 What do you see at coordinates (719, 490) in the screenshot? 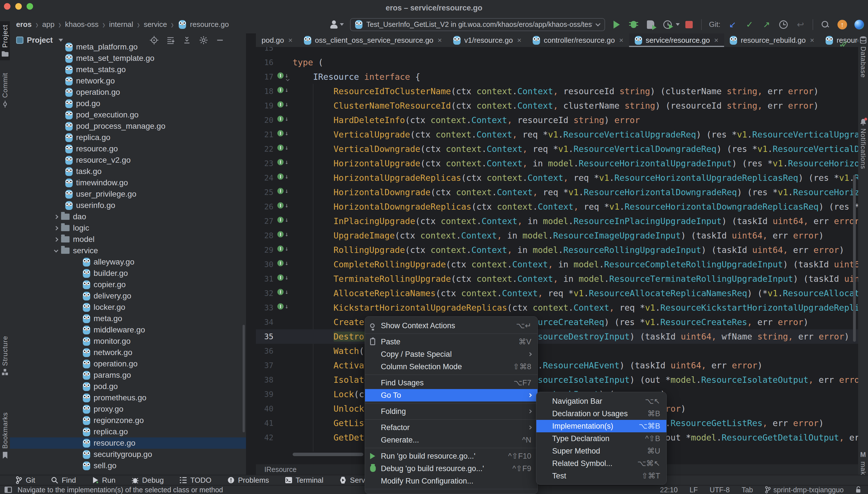
I see `file-encoding: UTF-8` at bounding box center [719, 490].